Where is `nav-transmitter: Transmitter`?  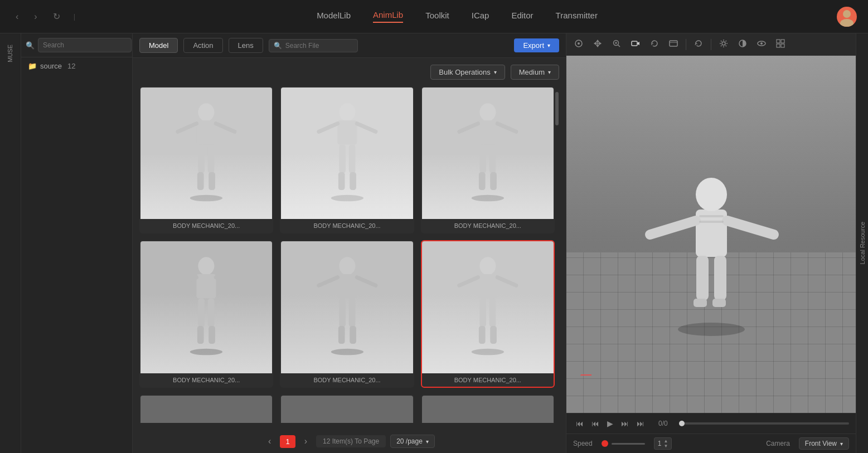 nav-transmitter: Transmitter is located at coordinates (576, 17).